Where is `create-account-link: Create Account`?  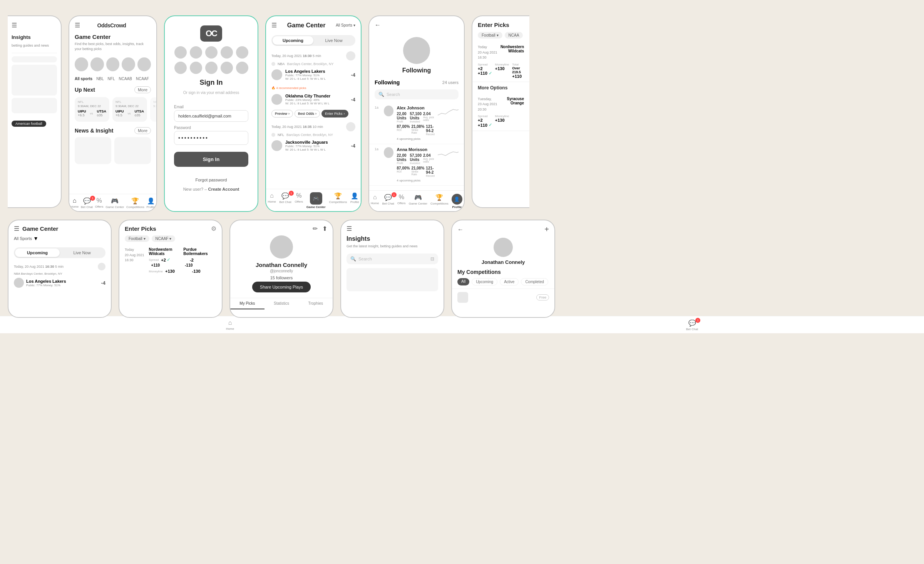
create-account-link: Create Account is located at coordinates (223, 189).